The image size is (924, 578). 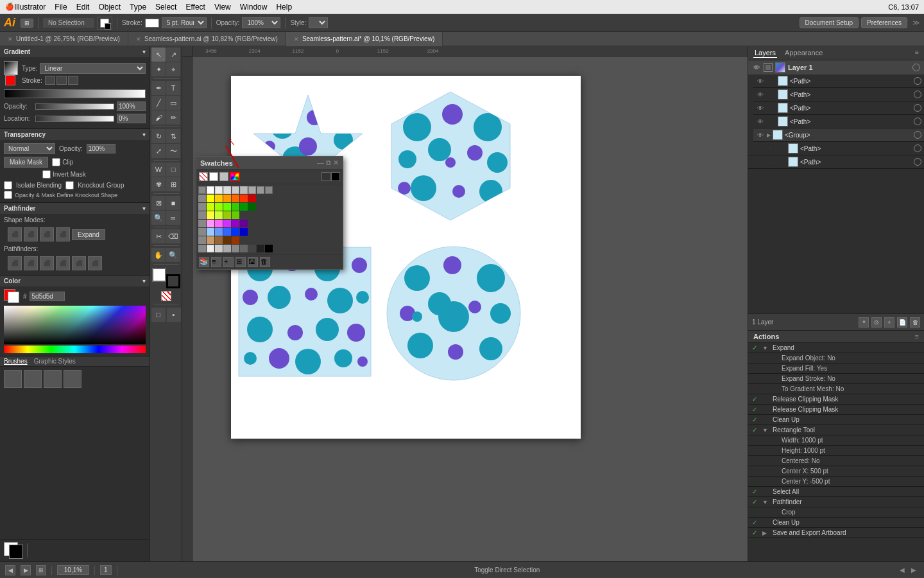 I want to click on gradient-collapse: ▾, so click(x=144, y=51).